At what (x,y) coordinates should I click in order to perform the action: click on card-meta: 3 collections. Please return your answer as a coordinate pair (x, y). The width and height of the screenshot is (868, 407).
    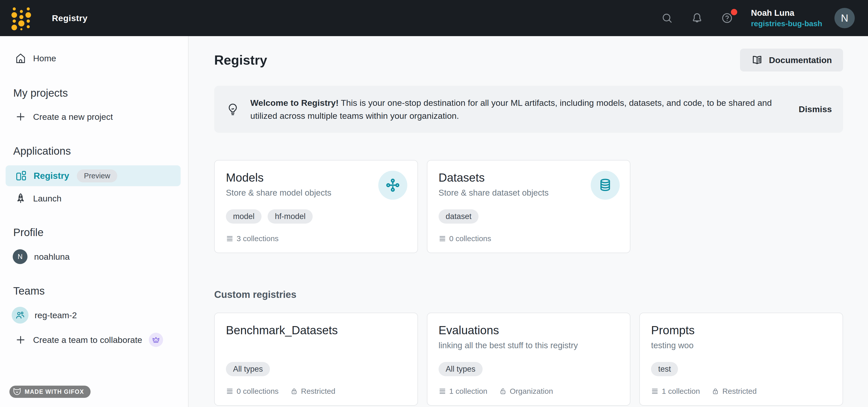
    Looking at the image, I should click on (316, 239).